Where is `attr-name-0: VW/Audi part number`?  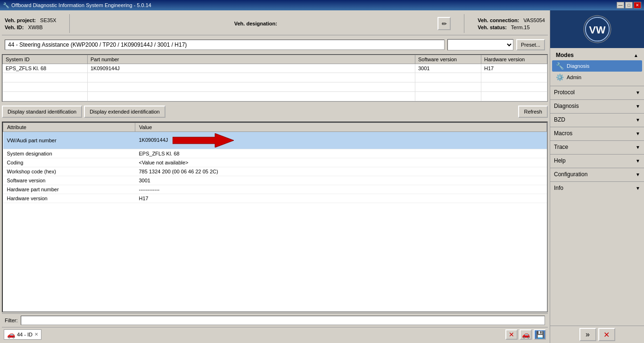
attr-name-0: VW/Audi part number is located at coordinates (69, 140).